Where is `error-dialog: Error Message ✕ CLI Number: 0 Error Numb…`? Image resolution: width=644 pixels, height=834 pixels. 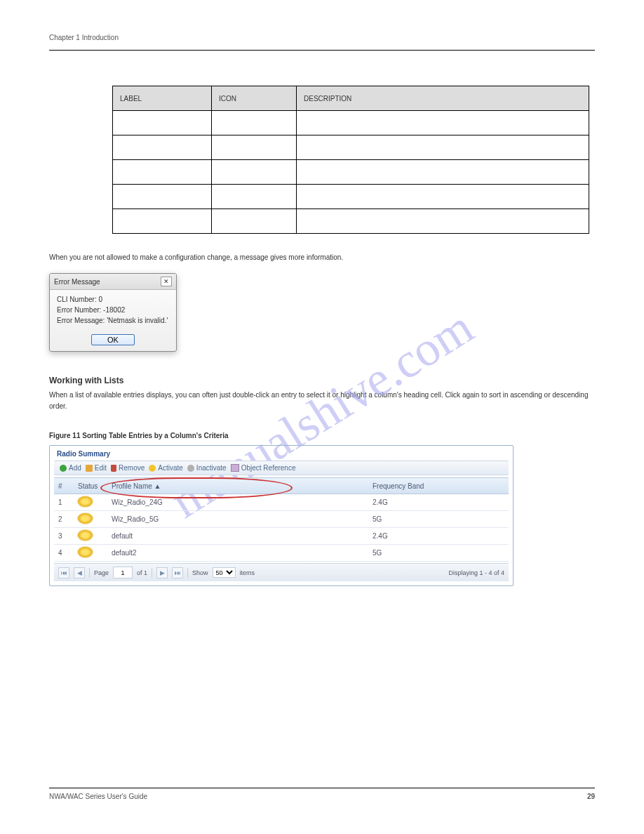
error-dialog: Error Message ✕ CLI Number: 0 Error Numb… is located at coordinates (113, 312).